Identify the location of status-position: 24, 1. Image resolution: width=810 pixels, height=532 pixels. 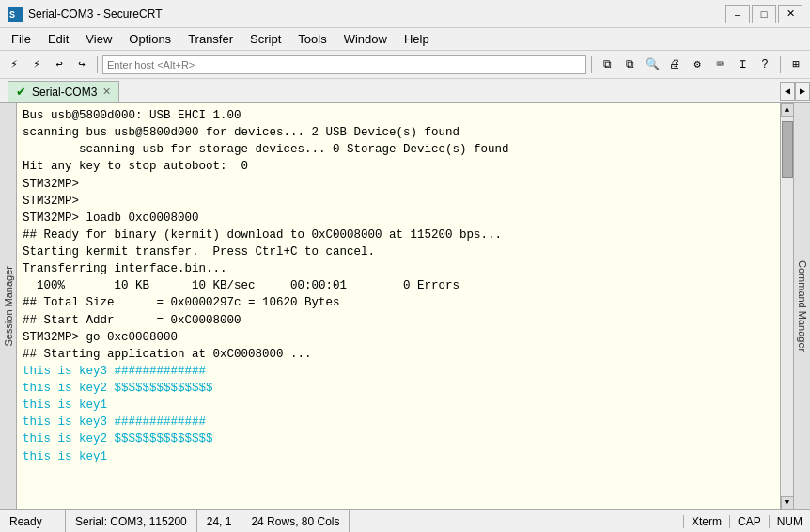
(220, 521).